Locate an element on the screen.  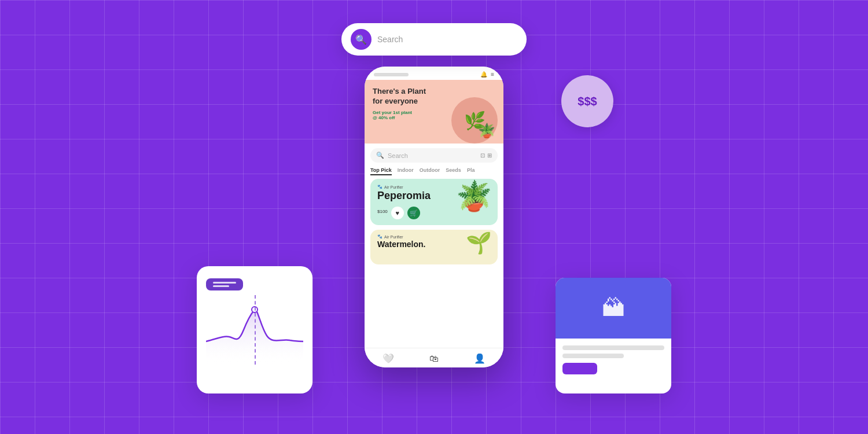
phone-search-placeholder: Search is located at coordinates (432, 156).